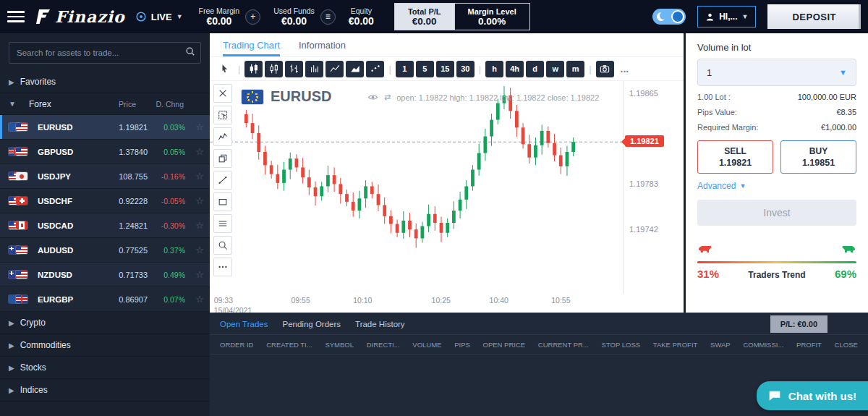  What do you see at coordinates (388, 97) in the screenshot?
I see `expand-arrows-icon: ⇄` at bounding box center [388, 97].